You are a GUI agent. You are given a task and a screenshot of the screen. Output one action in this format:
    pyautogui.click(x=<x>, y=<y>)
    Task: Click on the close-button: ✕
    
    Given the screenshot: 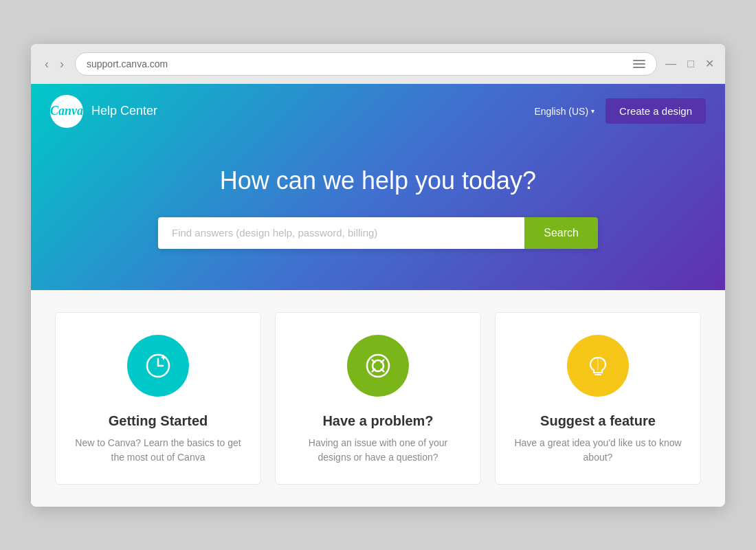 What is the action you would take?
    pyautogui.click(x=709, y=63)
    